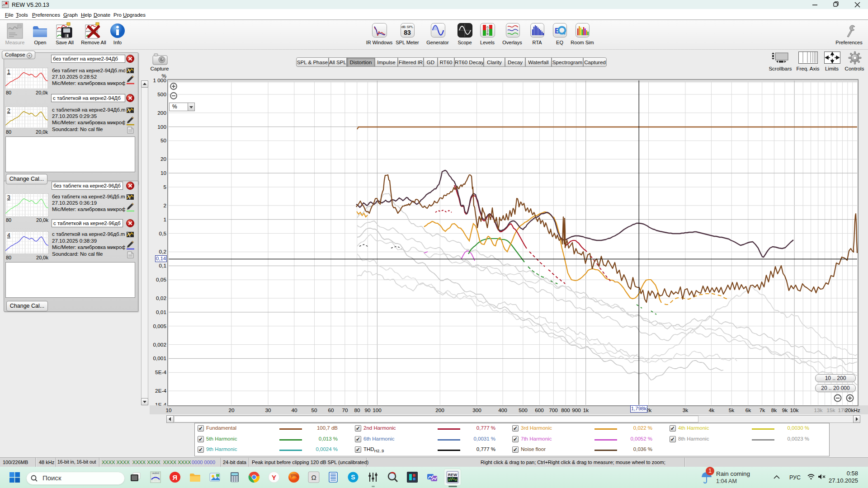 The image size is (868, 488). What do you see at coordinates (156, 473) in the screenshot?
I see `svg-text: audio1` at bounding box center [156, 473].